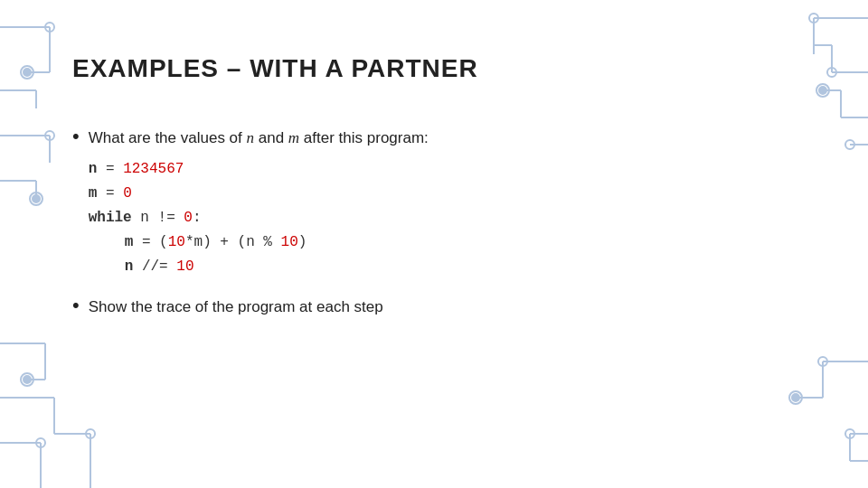 The image size is (868, 488). Describe the element at coordinates (93, 169) in the screenshot. I see `code-n1: n` at that location.